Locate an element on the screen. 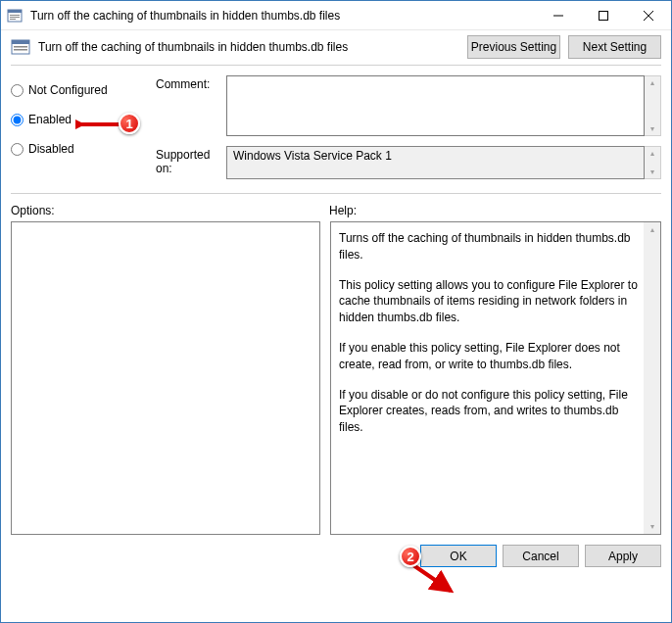 Image resolution: width=672 pixels, height=623 pixels. help-text: Turns off the caching of thumbnails in h… is located at coordinates (489, 247).